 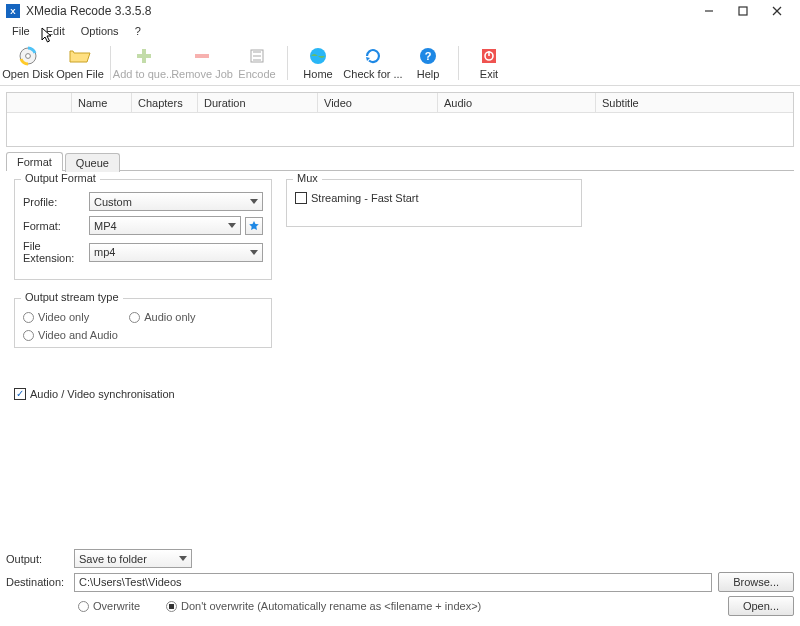 What do you see at coordinates (80, 56) in the screenshot?
I see `folder-open-icon` at bounding box center [80, 56].